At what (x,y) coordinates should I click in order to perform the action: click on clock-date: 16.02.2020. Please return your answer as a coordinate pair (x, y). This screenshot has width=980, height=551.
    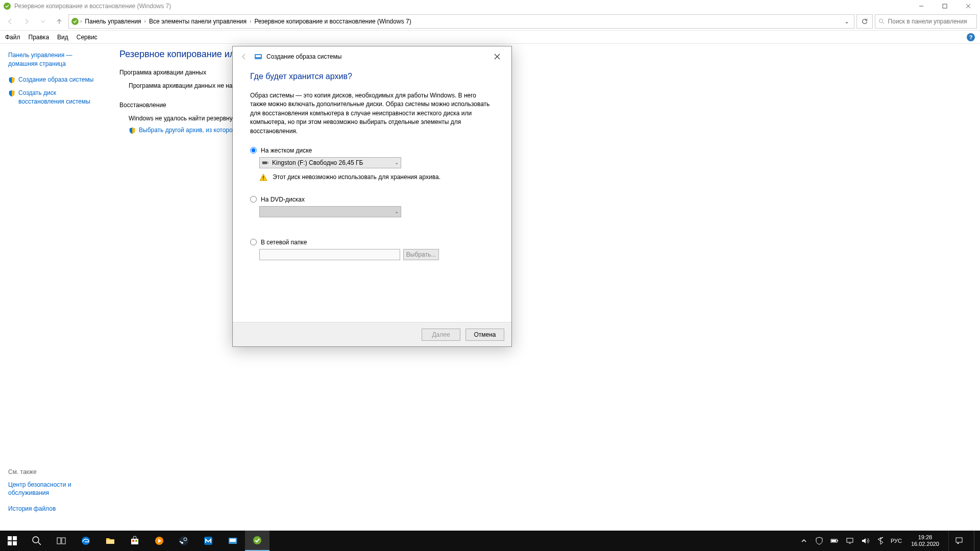
    Looking at the image, I should click on (925, 544).